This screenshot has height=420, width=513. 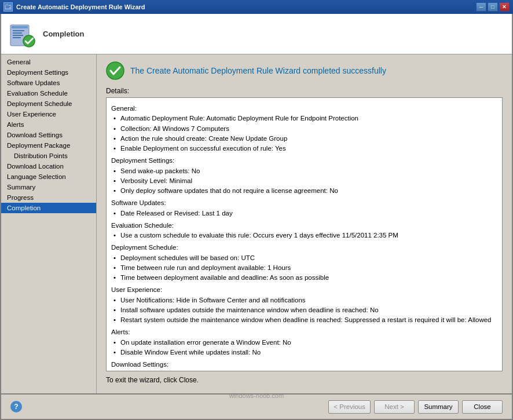 What do you see at coordinates (305, 352) in the screenshot?
I see `list-item: Disable Window Event while updates insta…` at bounding box center [305, 352].